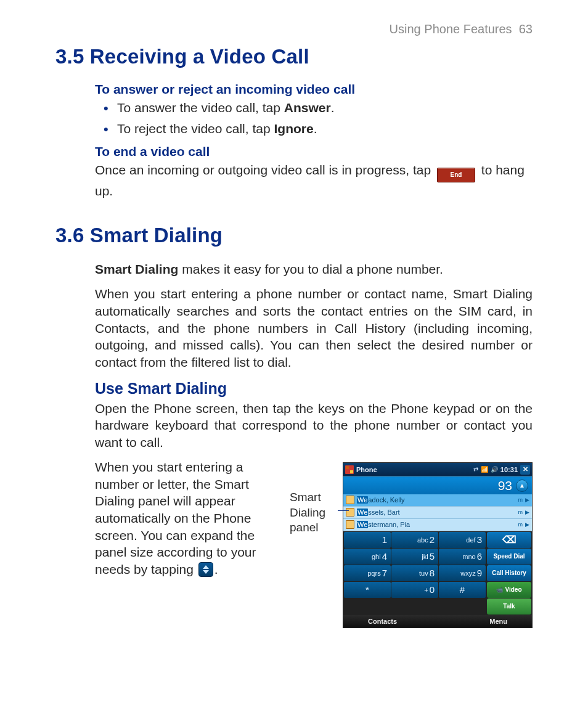  Describe the element at coordinates (494, 470) in the screenshot. I see `volume-icon: 🔊` at that location.